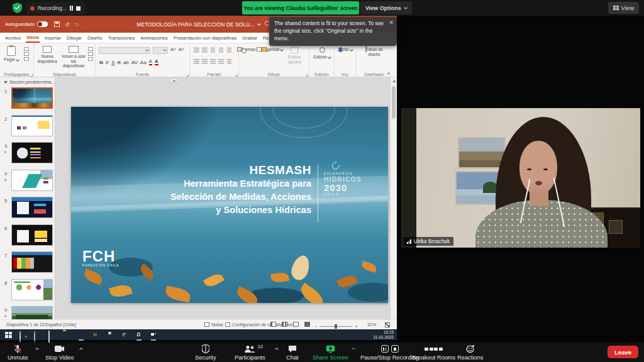  What do you see at coordinates (47, 55) in the screenshot?
I see `new-slide-button: Nueva diapositiva` at bounding box center [47, 55].